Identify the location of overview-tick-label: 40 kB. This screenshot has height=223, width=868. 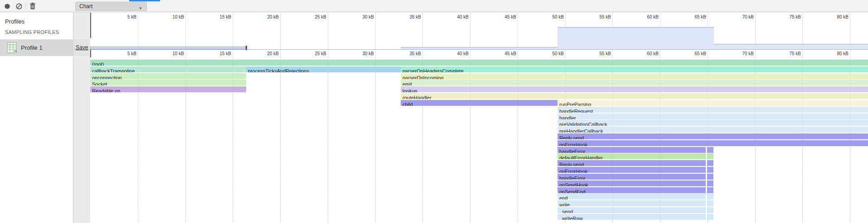
(456, 17).